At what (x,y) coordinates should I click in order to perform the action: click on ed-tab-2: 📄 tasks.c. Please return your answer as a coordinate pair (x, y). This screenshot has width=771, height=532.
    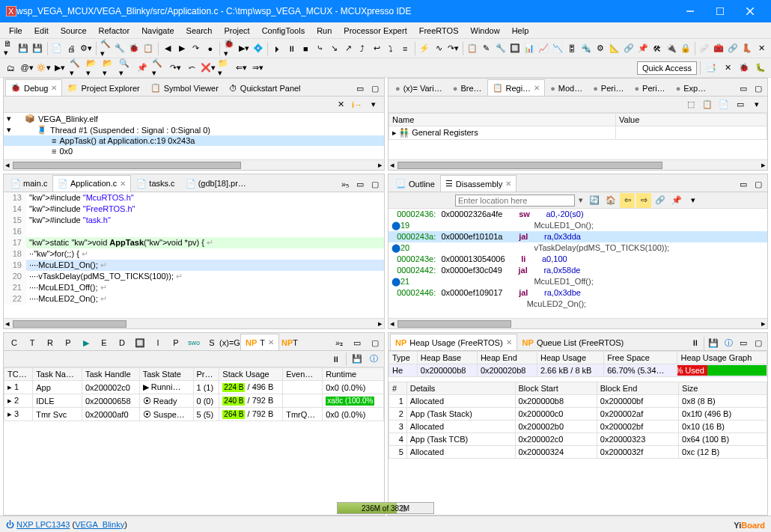
    Looking at the image, I should click on (156, 183).